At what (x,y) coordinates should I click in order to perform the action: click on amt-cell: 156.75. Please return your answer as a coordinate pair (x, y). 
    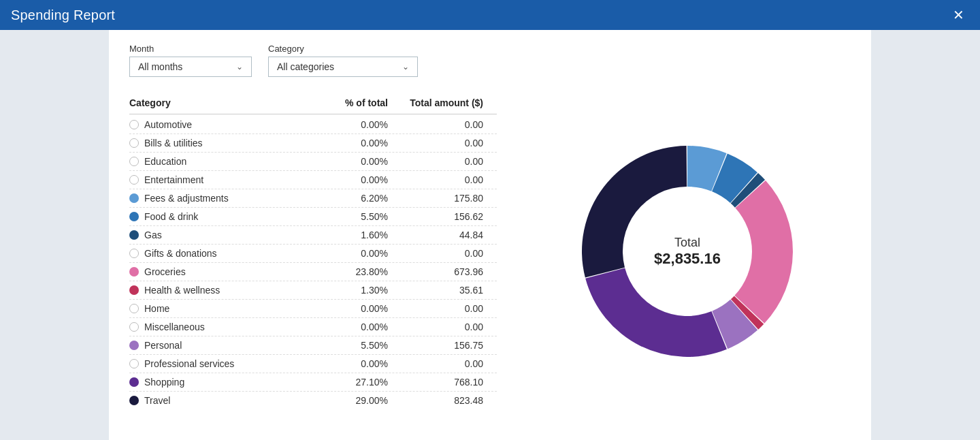
    Looking at the image, I should click on (436, 345).